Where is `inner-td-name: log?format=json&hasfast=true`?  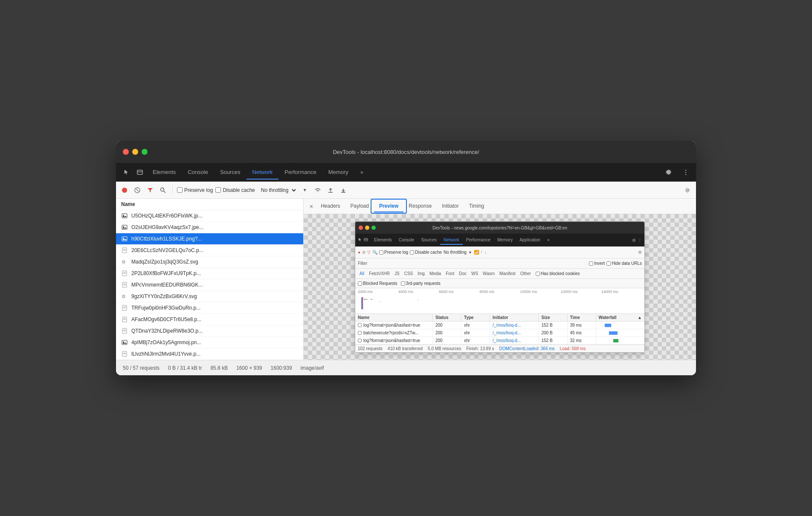 inner-td-name: log?format=json&hasfast=true is located at coordinates (394, 340).